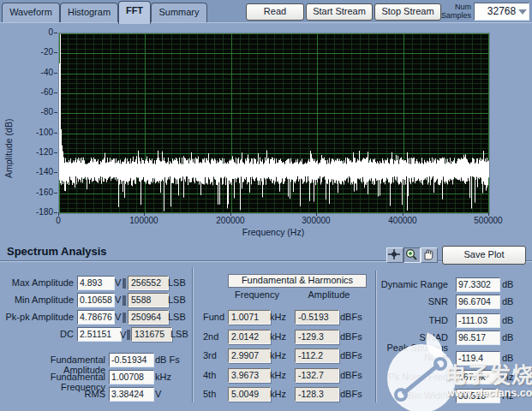 This screenshot has height=411, width=532. What do you see at coordinates (394, 254) in the screenshot?
I see `crosshair-icon` at bounding box center [394, 254].